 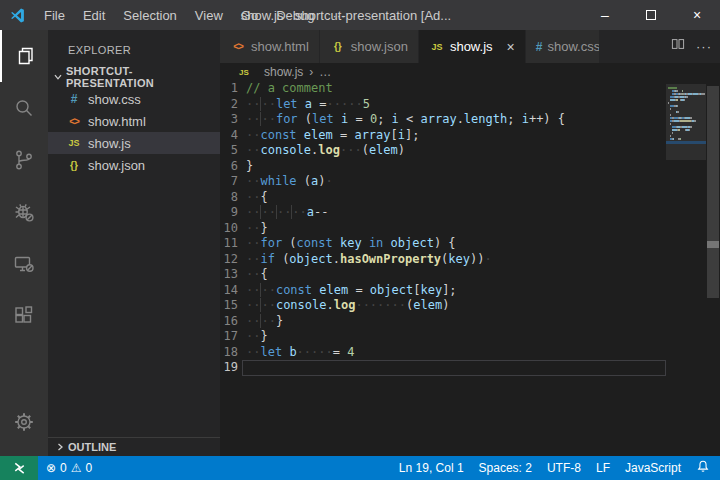 What do you see at coordinates (713, 192) in the screenshot?
I see `scrollbar-thumb` at bounding box center [713, 192].